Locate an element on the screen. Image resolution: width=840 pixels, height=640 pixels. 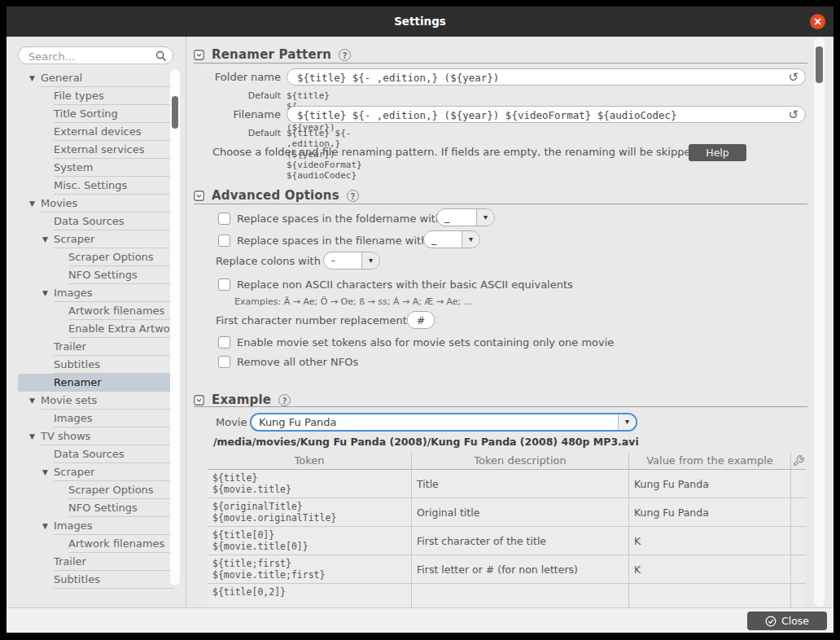
colon-replacement-dropdown: - ▾ is located at coordinates (352, 261).